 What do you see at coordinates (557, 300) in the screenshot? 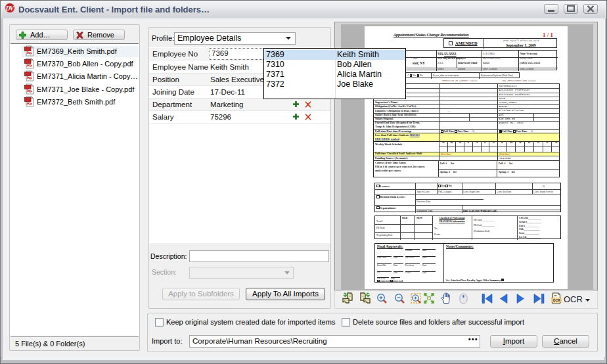
I see `svg-text: OCR` at bounding box center [557, 300].